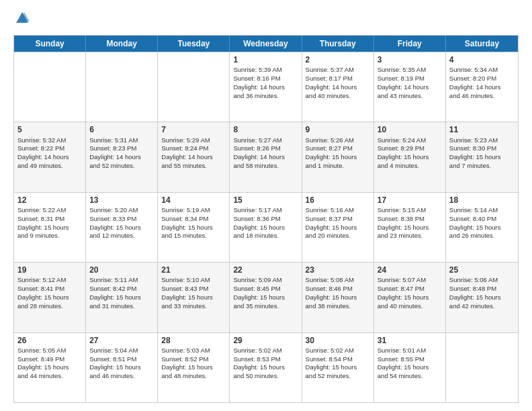 The height and width of the screenshot is (411, 532). I want to click on day-cell-23: 23Sunrise: 5:08 AMSunset: 8:46 PMDayligh…, so click(339, 297).